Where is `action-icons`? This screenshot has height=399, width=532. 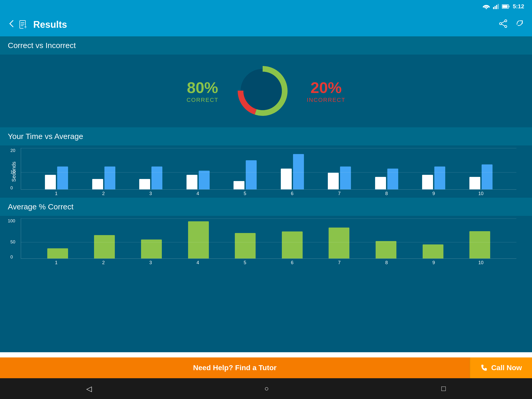
action-icons is located at coordinates (511, 25).